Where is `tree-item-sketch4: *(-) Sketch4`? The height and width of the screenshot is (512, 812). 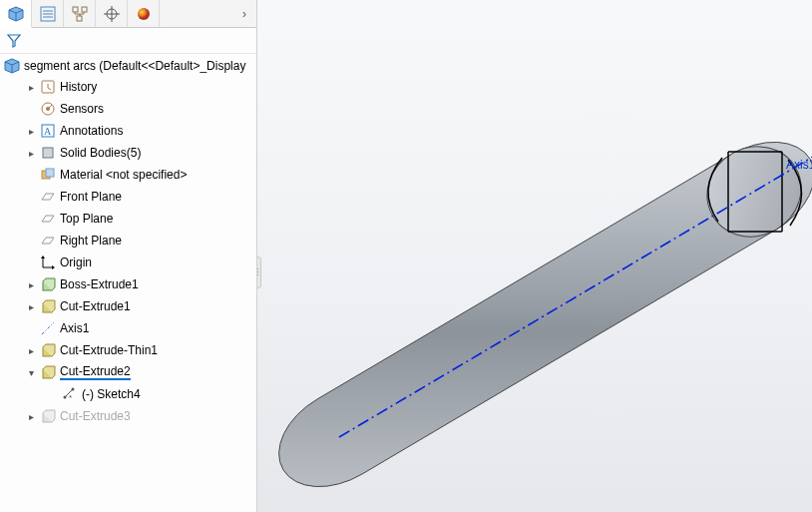
tree-item-sketch4: *(-) Sketch4 is located at coordinates (130, 394).